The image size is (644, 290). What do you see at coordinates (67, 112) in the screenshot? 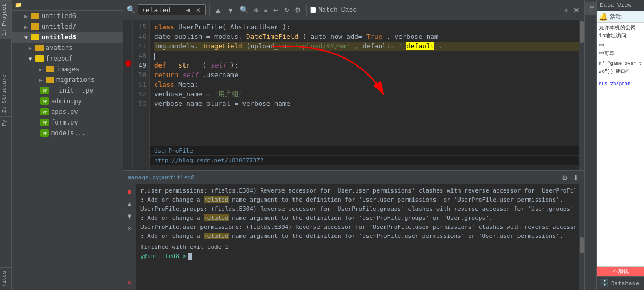
I see `tree-item-apps-py: py apps.py` at bounding box center [67, 112].